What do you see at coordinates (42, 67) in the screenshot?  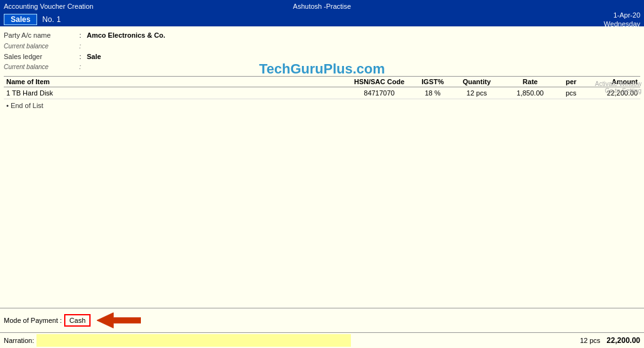 I see `current-balance-2-label: Current balance` at bounding box center [42, 67].